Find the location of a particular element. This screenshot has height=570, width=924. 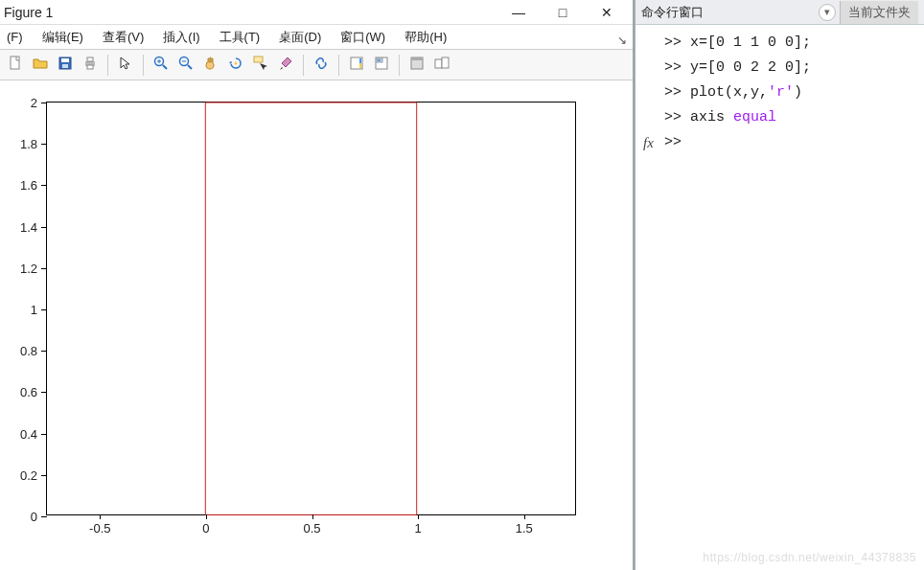

y-tick-label: 1.4 is located at coordinates (29, 226).